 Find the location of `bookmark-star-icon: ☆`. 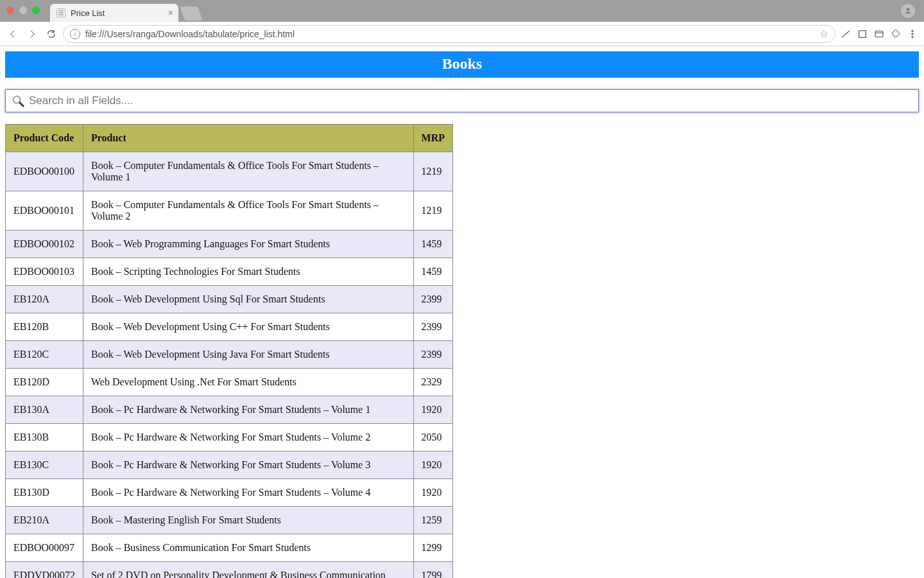

bookmark-star-icon: ☆ is located at coordinates (824, 33).